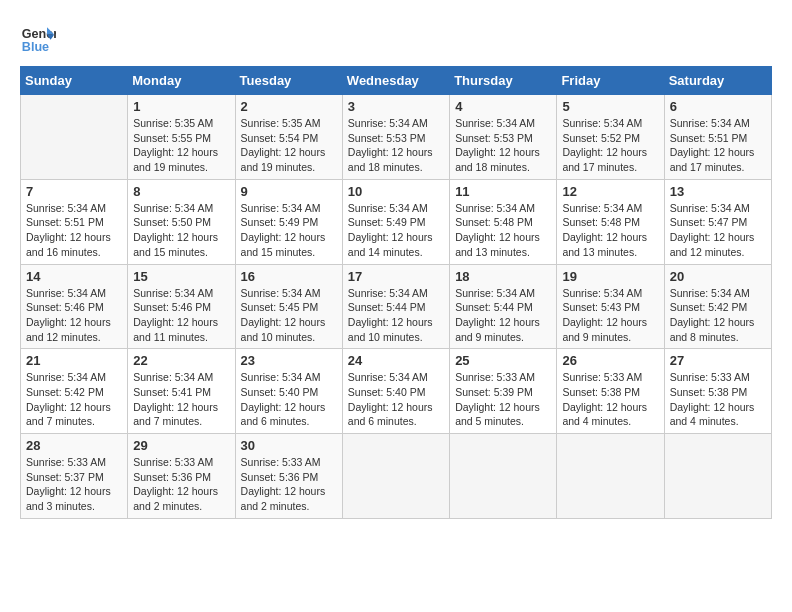 The image size is (792, 612). I want to click on calendar-cell: 30Sunrise: 5:33 AMSunset: 5:36 PMDayligh…, so click(288, 476).